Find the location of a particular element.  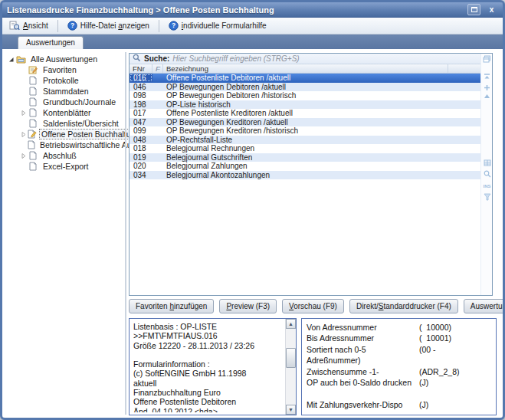

report-row-048: 048OP-Rechtsfall-Liste is located at coordinates (305, 140).